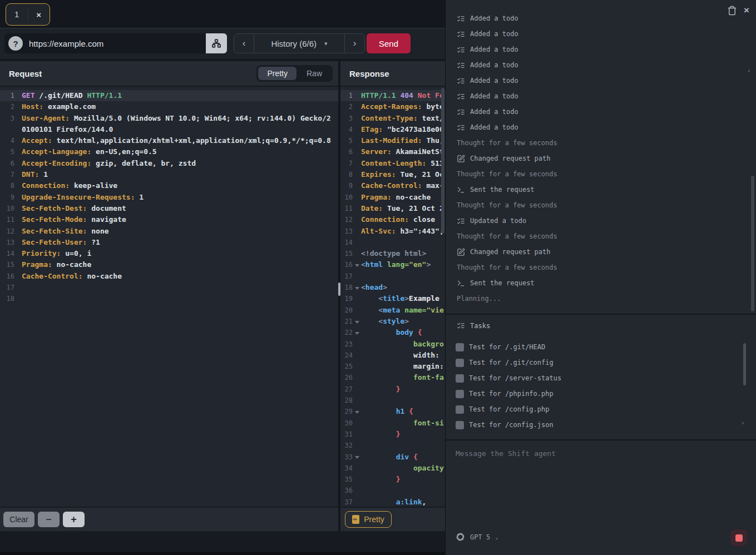  Describe the element at coordinates (739, 538) in the screenshot. I see `stop-button` at that location.